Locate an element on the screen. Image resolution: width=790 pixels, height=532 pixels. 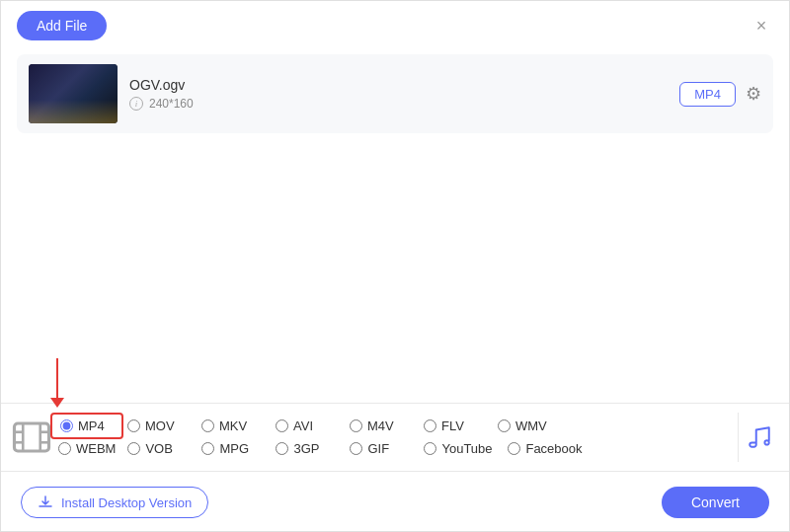
format-radio-3gp is located at coordinates (282, 448).